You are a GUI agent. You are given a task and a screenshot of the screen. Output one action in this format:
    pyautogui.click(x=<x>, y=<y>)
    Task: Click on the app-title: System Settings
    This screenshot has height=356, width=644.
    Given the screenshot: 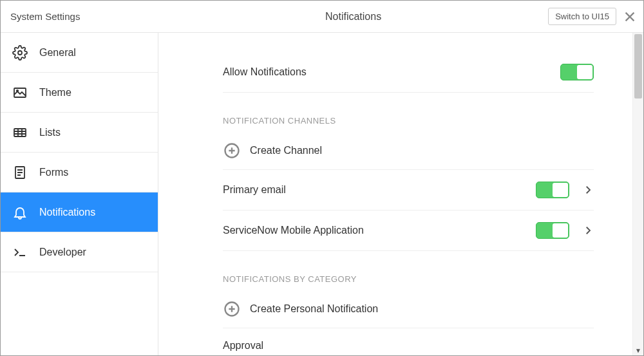 What is the action you would take?
    pyautogui.click(x=80, y=17)
    